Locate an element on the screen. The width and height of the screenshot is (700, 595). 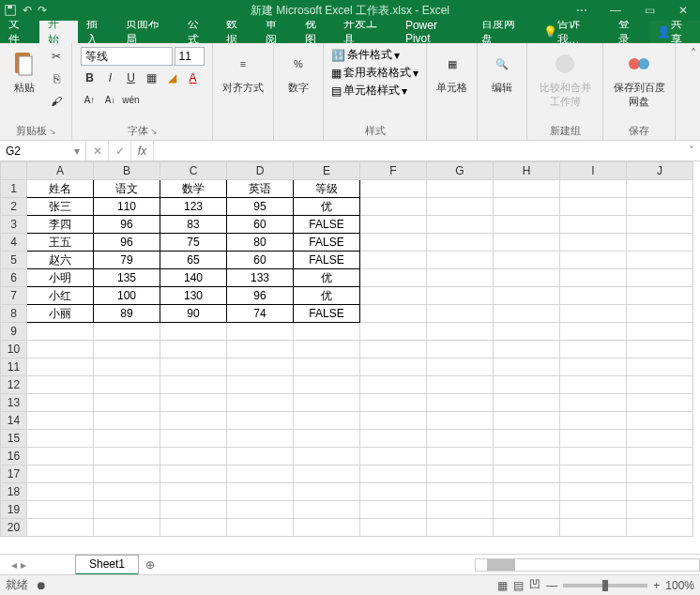
tab-review: 审阅 is located at coordinates (277, 32).